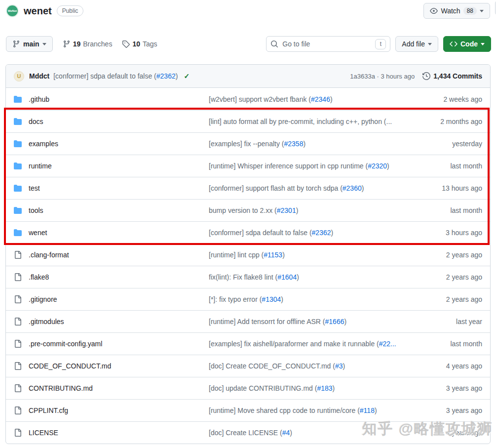 The width and height of the screenshot is (496, 448). I want to click on msg-pr-link: #1666, so click(335, 322).